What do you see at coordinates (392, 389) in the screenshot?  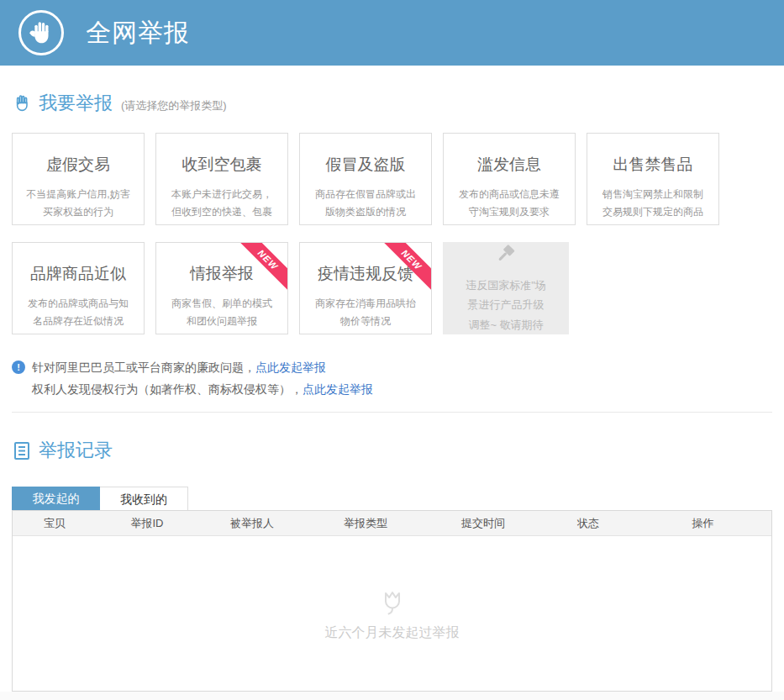 I see `notice-infringement: 权利人发现侵权行为（如著作权、商标权侵权等）， 点此发起举报` at bounding box center [392, 389].